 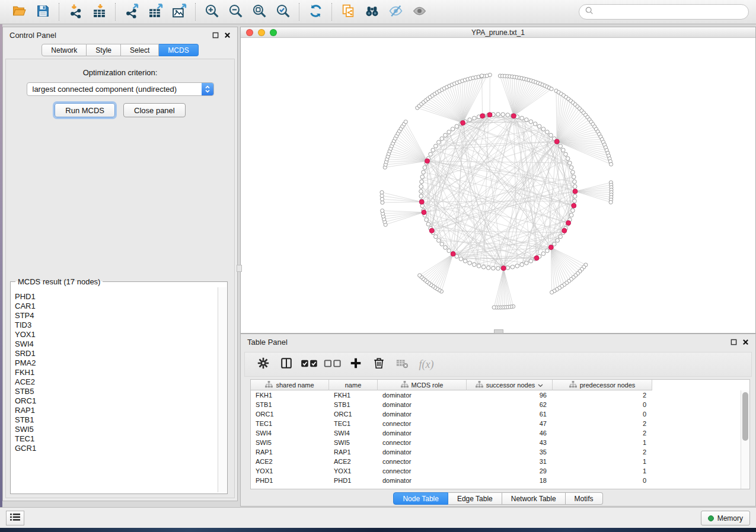 I want to click on table-row-phd1: PHD1PHD1dominator180, so click(x=496, y=480).